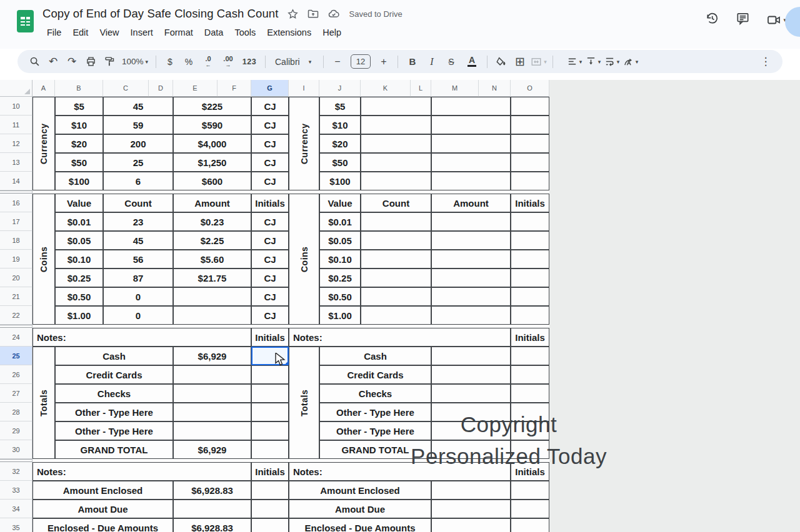 This screenshot has height=532, width=800. Describe the element at coordinates (138, 278) in the screenshot. I see `cell-C20: 87` at that location.